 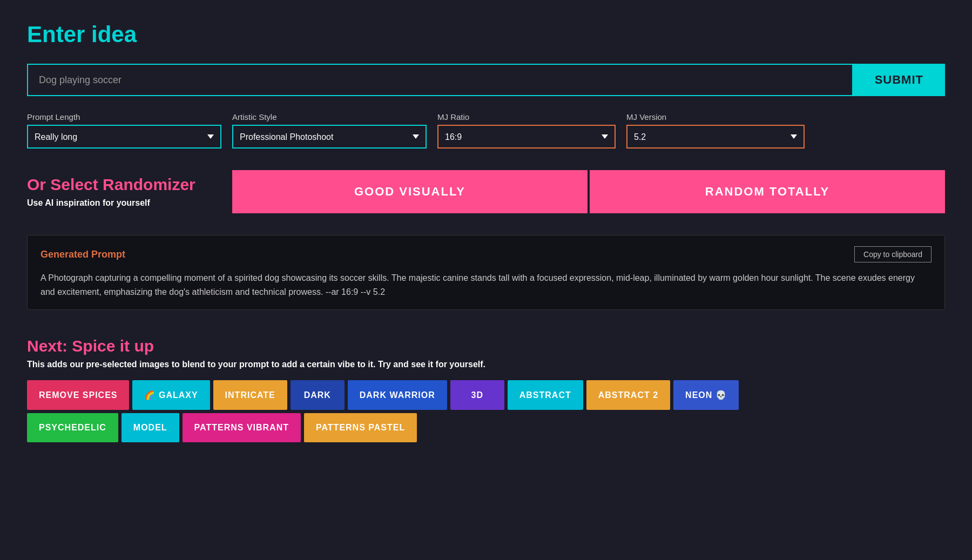 What do you see at coordinates (123, 185) in the screenshot?
I see `randomizer-title-highlight: Select Randomizer` at bounding box center [123, 185].